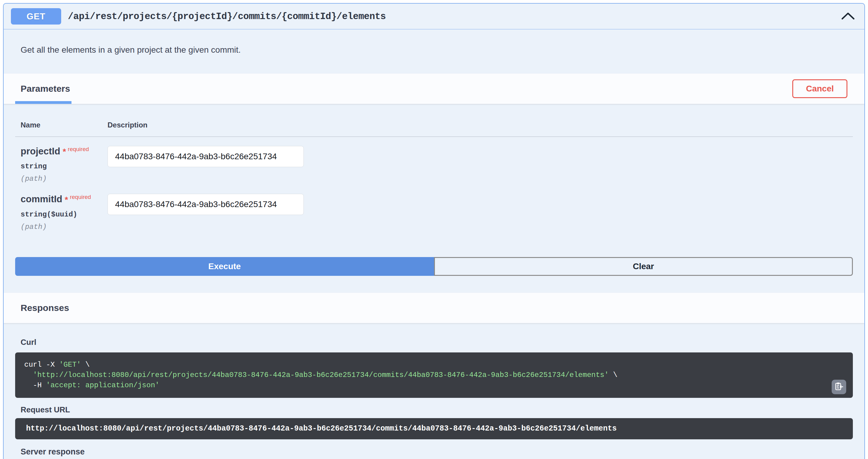  I want to click on responses-title: Responses, so click(45, 308).